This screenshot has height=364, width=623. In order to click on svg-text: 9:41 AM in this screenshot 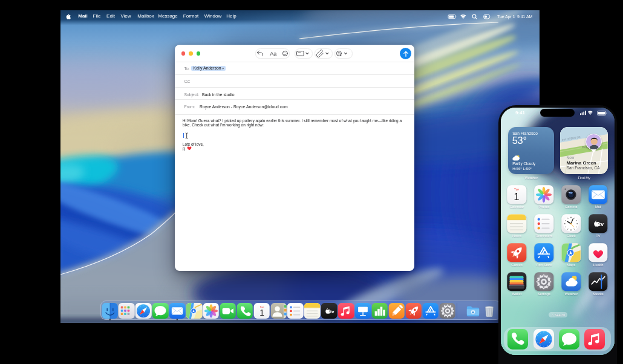, I will do `click(525, 17)`.